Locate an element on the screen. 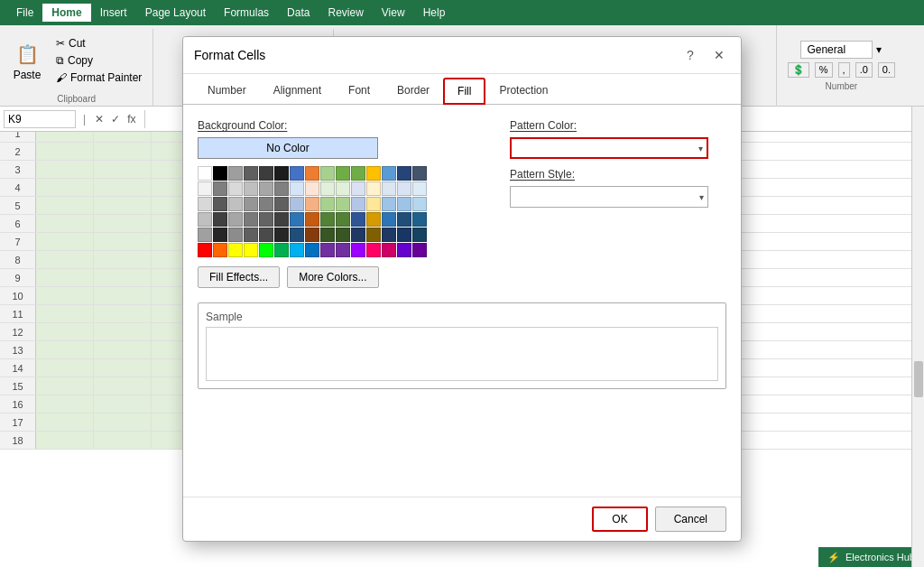 This screenshot has width=924, height=567. tab-number: Number is located at coordinates (227, 91).